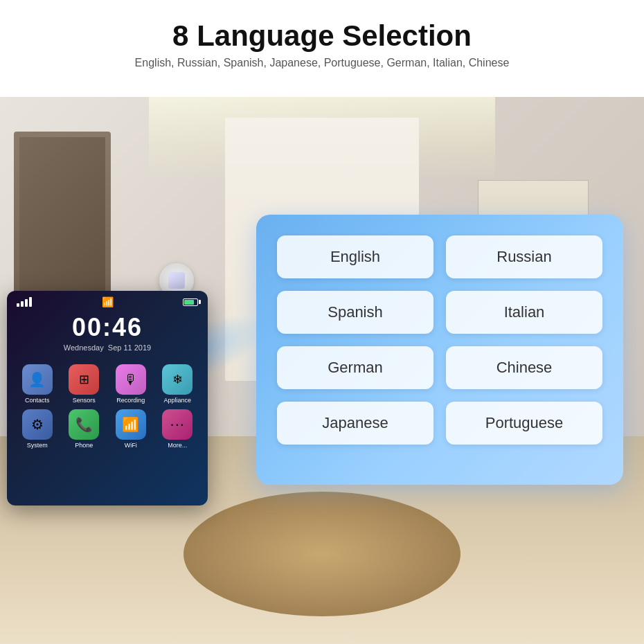  Describe the element at coordinates (84, 445) in the screenshot. I see `app-phone-label: Phone` at that location.